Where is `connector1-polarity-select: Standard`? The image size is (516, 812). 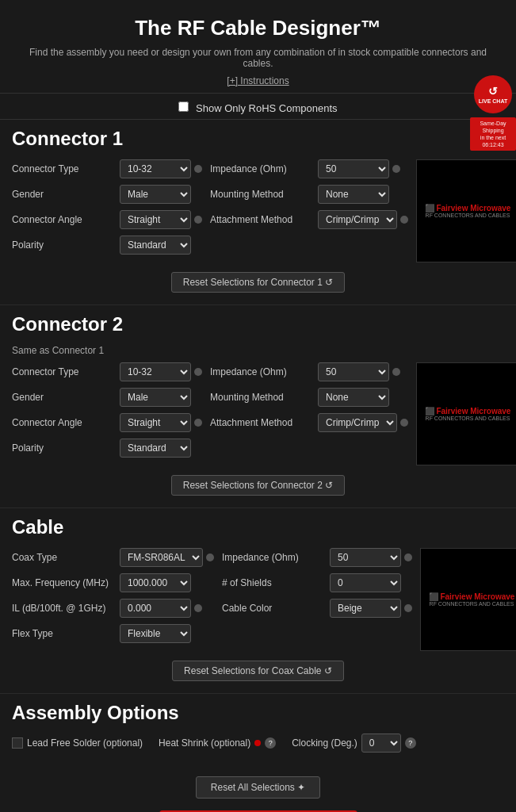
connector1-polarity-select: Standard is located at coordinates (155, 245).